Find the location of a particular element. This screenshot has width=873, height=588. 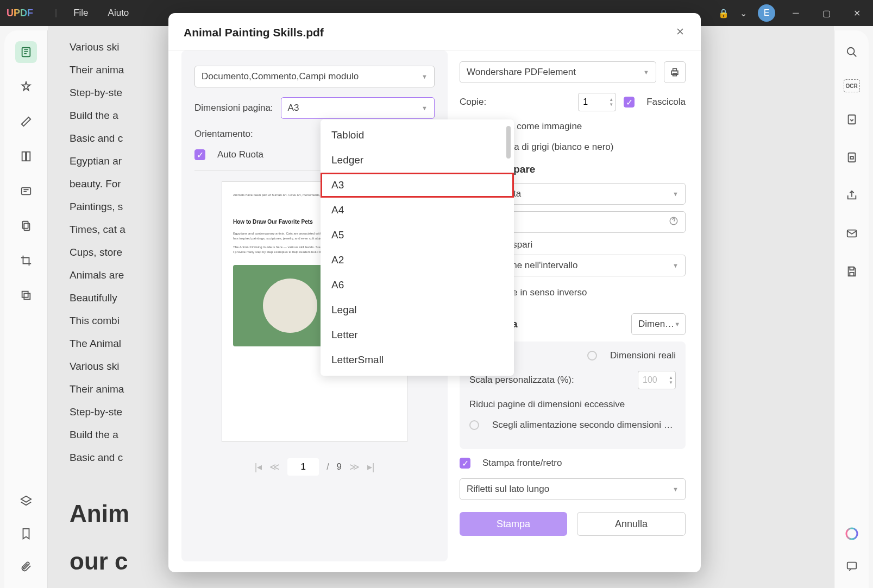

custom-scale-stepper: 100 ▲▼ is located at coordinates (657, 380).